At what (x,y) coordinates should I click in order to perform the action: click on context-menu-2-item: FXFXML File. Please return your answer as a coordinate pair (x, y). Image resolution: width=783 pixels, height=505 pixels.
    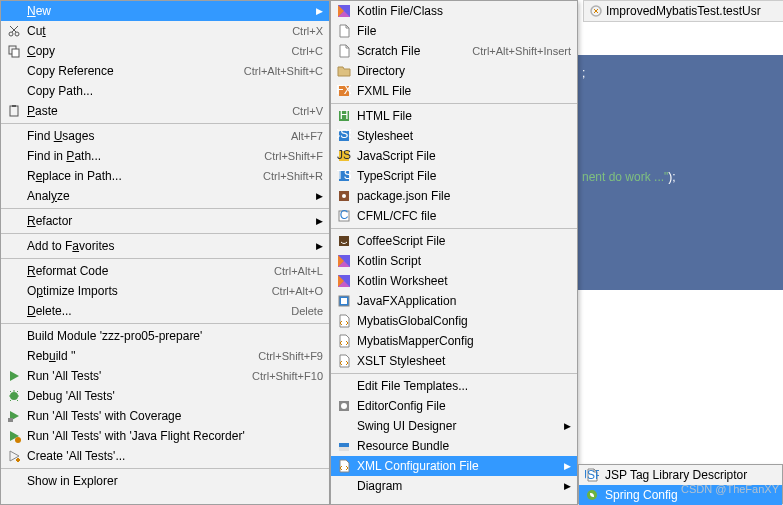
    Looking at the image, I should click on (454, 91).